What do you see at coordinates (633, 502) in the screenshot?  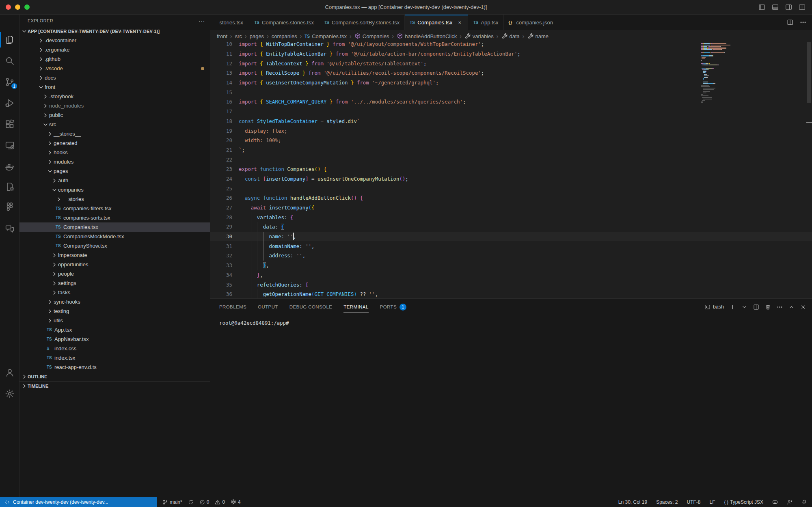 I see `status-cursor-position: Ln 30, Col 19` at bounding box center [633, 502].